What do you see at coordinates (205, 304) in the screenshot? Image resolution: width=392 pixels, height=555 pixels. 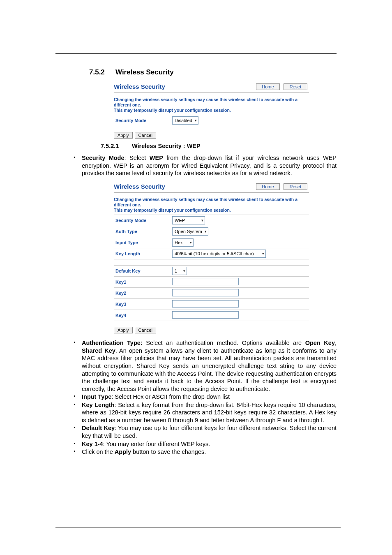 I see `key3-input` at bounding box center [205, 304].